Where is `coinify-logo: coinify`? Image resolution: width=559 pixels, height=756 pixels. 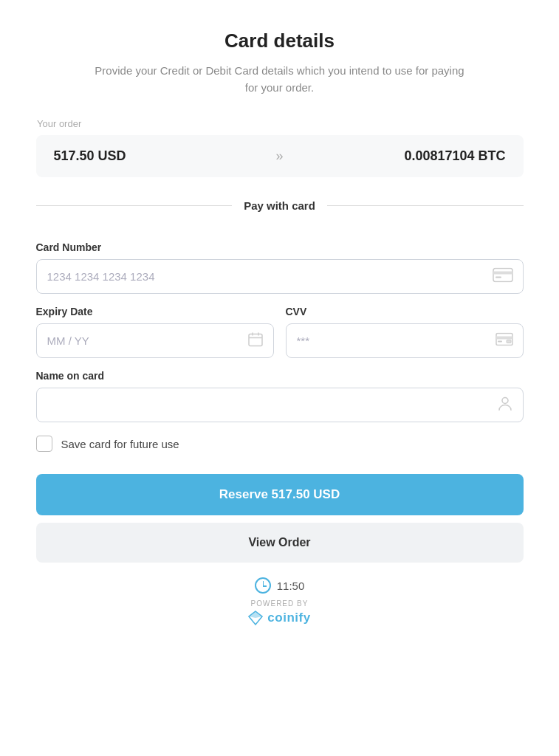
coinify-logo: coinify is located at coordinates (279, 618).